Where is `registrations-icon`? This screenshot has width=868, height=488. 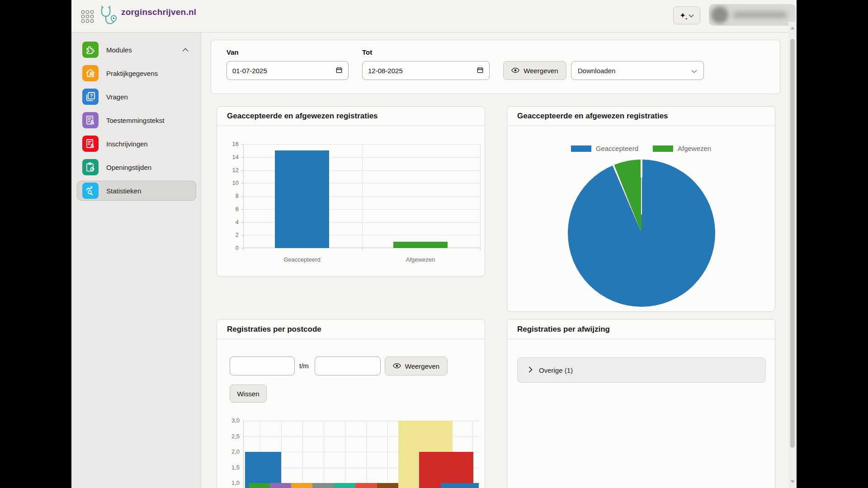 registrations-icon is located at coordinates (90, 144).